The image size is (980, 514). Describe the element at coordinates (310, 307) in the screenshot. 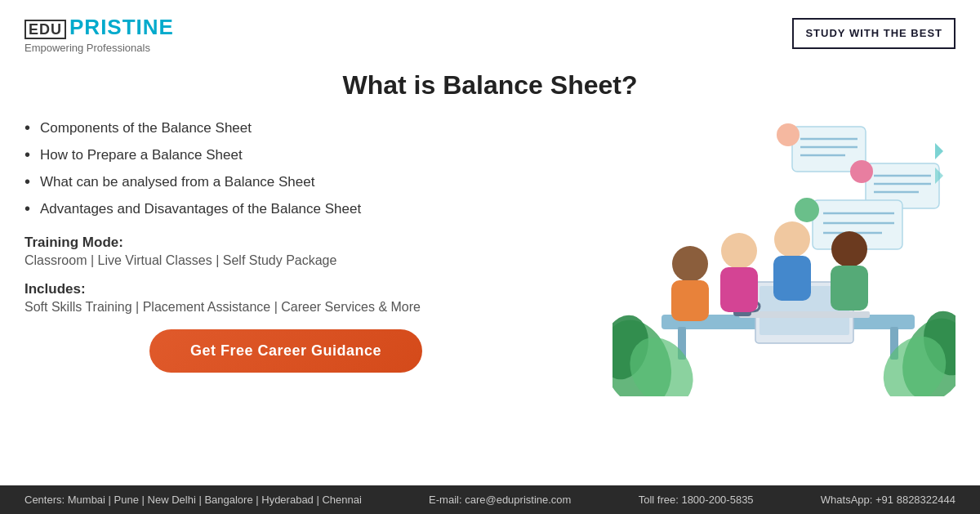

I see `includes-value: Soft Skills Training | Placement Assista…` at that location.